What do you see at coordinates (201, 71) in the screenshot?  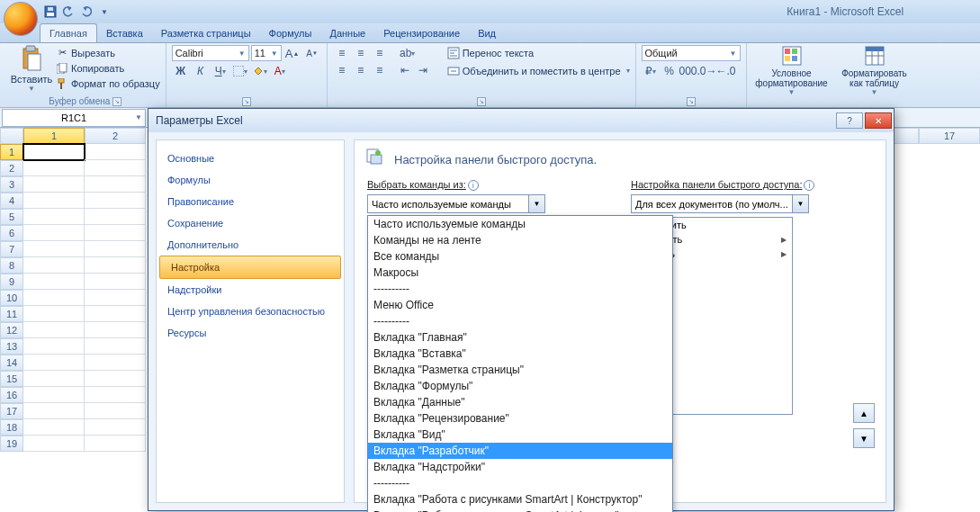 I see `italic-icon: К` at bounding box center [201, 71].